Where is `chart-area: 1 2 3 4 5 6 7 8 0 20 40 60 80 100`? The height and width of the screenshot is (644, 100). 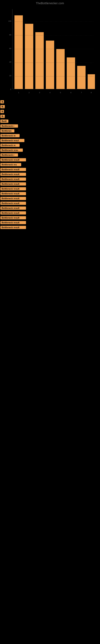
chart-area: 1 2 3 4 5 6 7 8 0 20 40 60 80 100 is located at coordinates (50, 51).